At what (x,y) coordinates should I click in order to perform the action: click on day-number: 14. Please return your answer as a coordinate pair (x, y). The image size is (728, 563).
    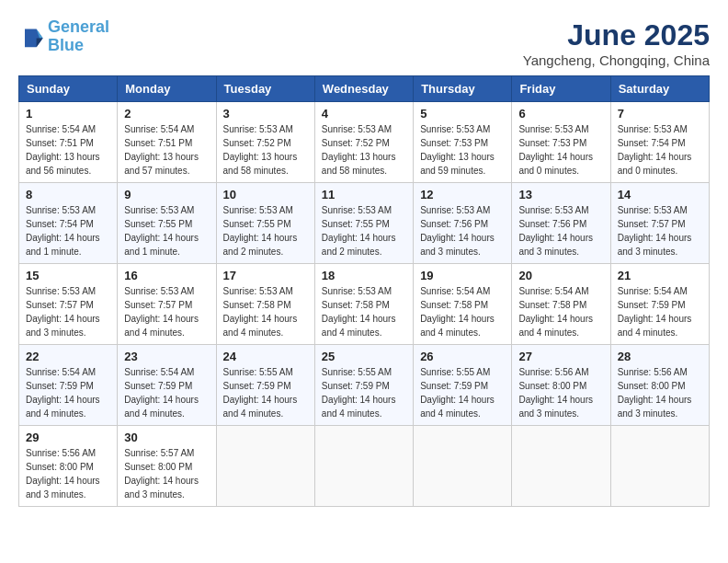
    Looking at the image, I should click on (660, 195).